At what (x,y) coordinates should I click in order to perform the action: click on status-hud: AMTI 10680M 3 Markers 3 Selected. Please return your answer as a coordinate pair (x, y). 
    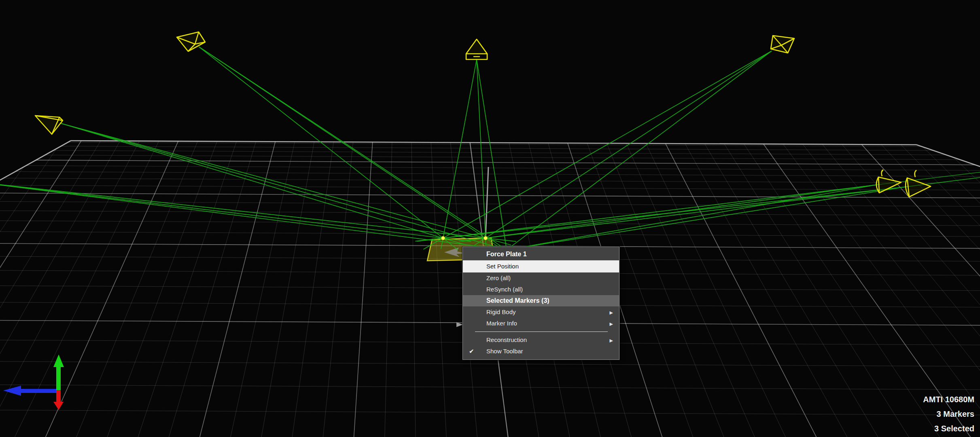
    Looking at the image, I should click on (948, 414).